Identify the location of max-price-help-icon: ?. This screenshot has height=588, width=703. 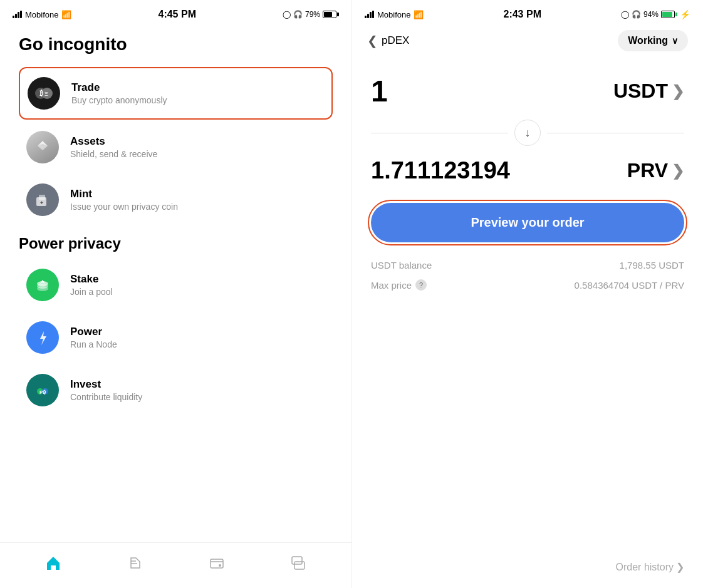
(421, 285).